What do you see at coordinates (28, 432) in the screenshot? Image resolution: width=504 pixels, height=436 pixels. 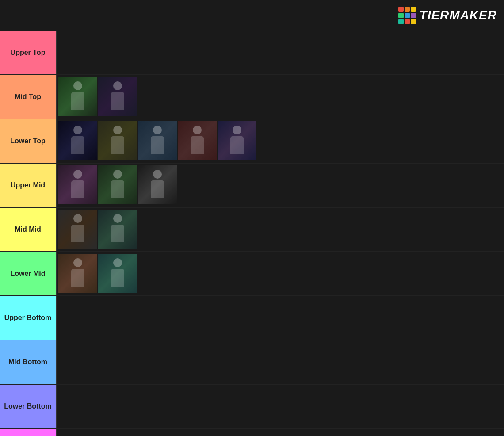 I see `tier-label-fuck-why: FUCK WHY DO I LIKE YOU` at bounding box center [28, 432].